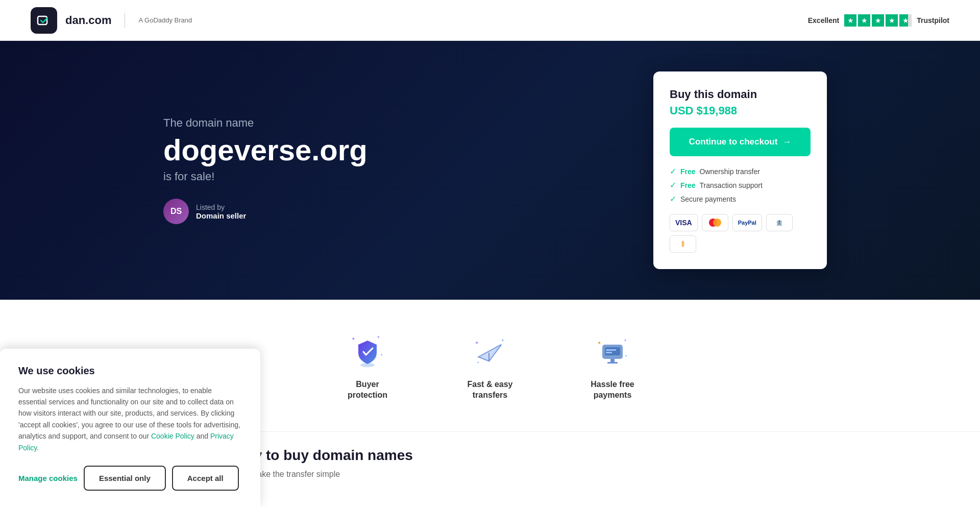  What do you see at coordinates (408, 123) in the screenshot?
I see `hero-subtitle: The domain name` at bounding box center [408, 123].